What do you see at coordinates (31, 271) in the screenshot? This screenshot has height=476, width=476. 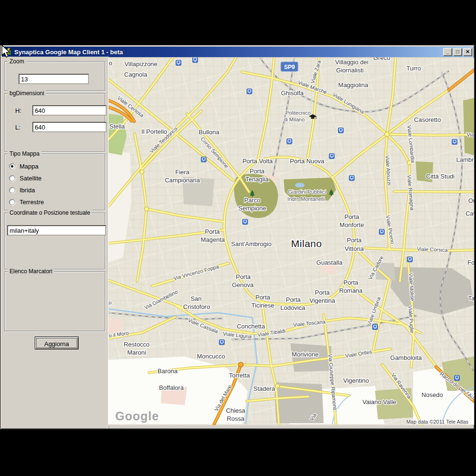 I see `elenco-marcatori-group-label: Elenco Marcatori` at bounding box center [31, 271].